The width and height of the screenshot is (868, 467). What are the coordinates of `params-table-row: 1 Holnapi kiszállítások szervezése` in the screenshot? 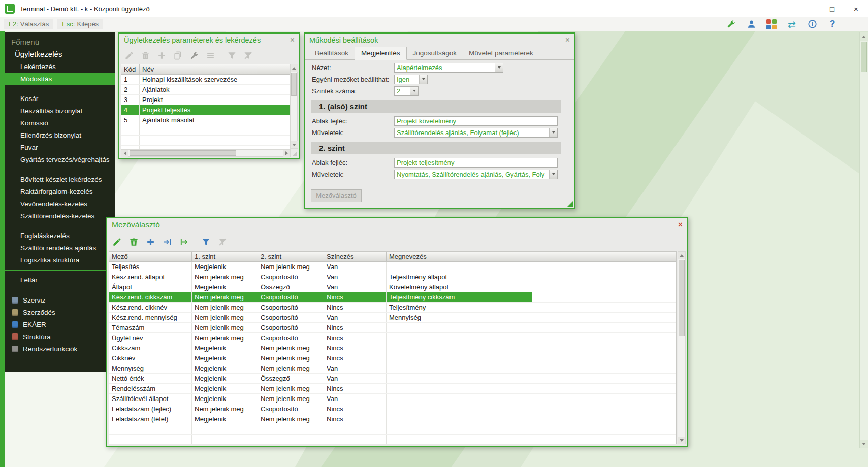 It's located at (206, 80).